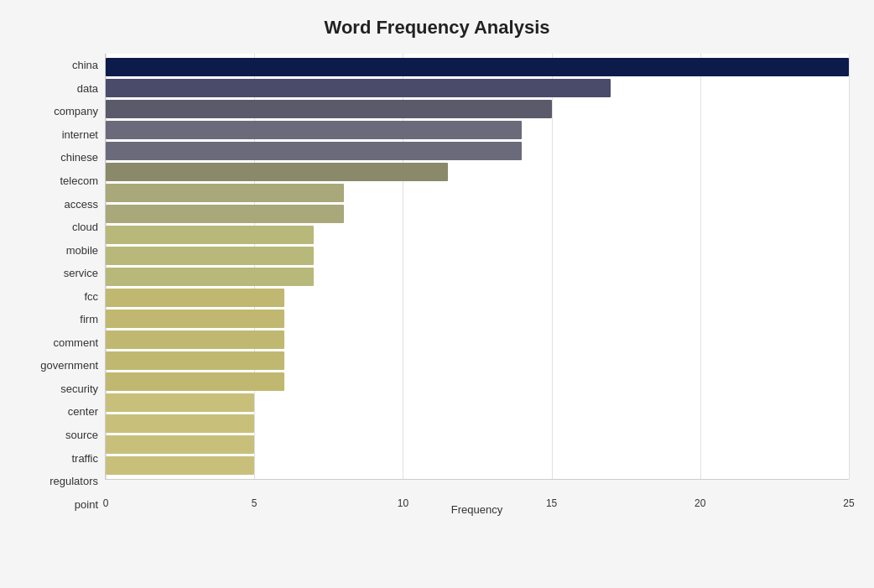 This screenshot has height=588, width=874. Describe the element at coordinates (477, 235) in the screenshot. I see `bar-row-mobile` at that location.